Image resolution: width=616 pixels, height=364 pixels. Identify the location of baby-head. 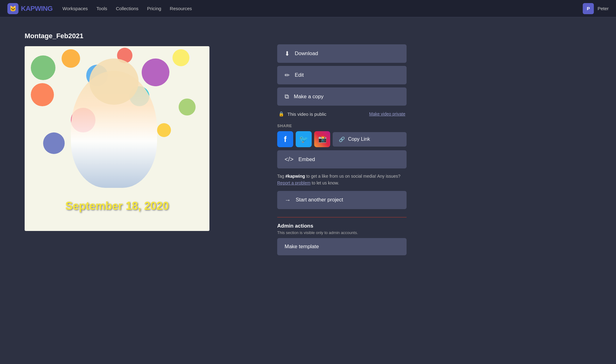
(114, 82).